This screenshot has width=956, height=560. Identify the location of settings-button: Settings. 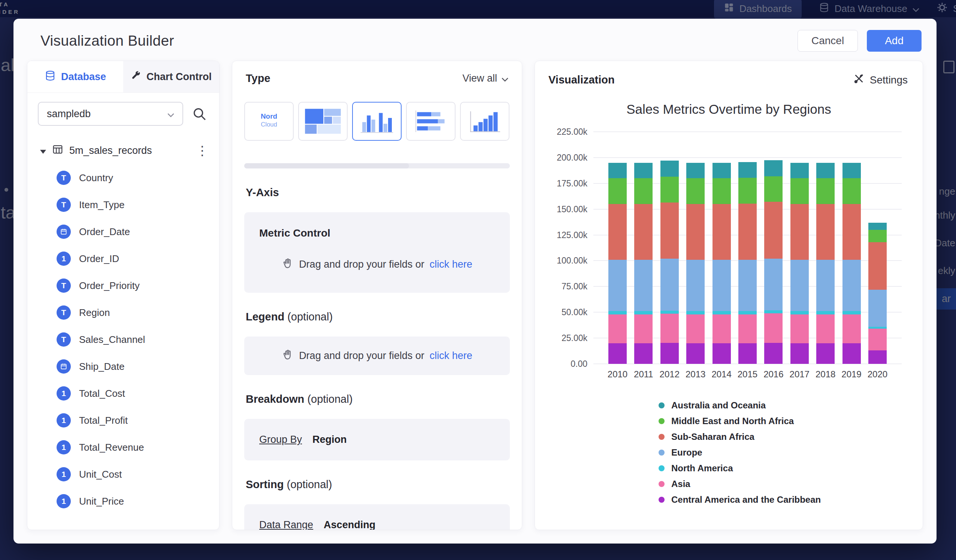
(881, 80).